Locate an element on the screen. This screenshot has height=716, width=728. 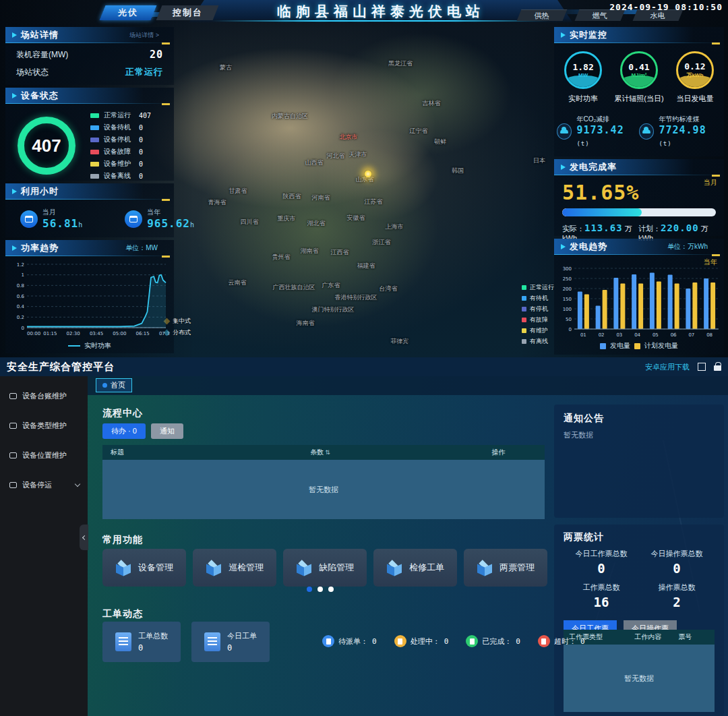
util-label: 当年 is located at coordinates (171, 212).